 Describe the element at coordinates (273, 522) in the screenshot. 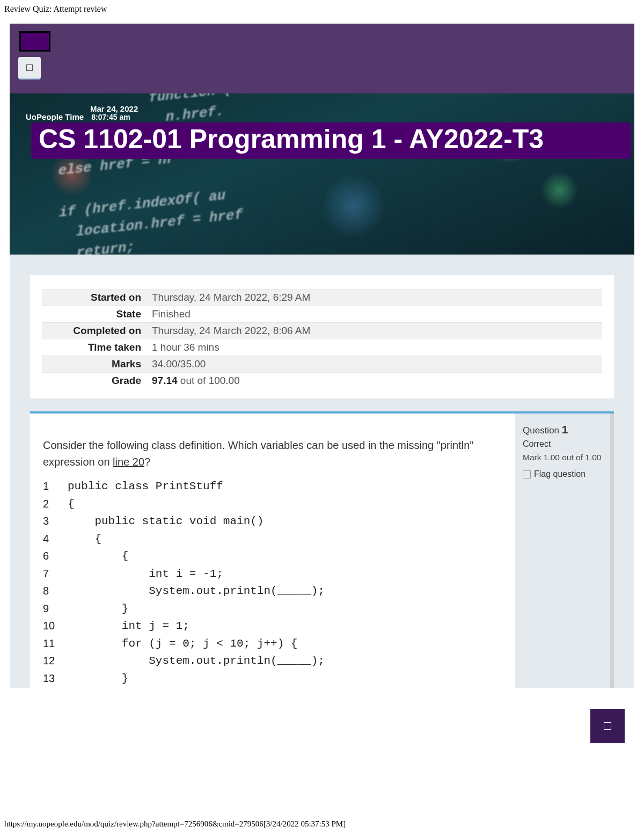

I see `code-line: 3 public static void main()` at that location.